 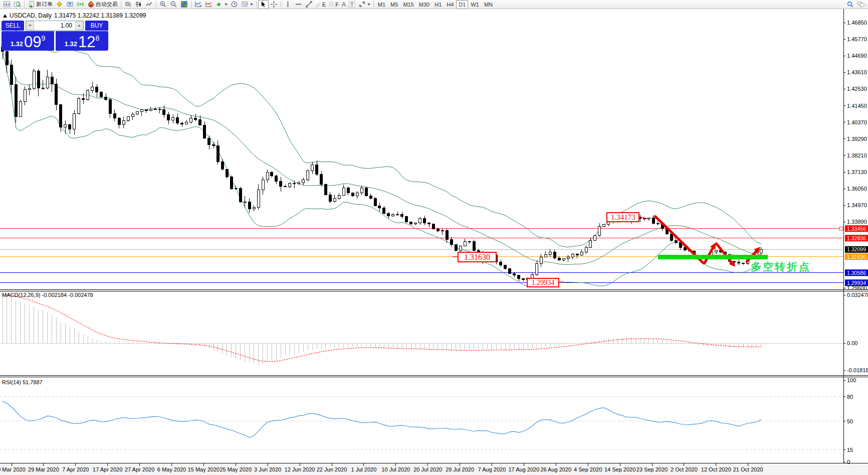 What do you see at coordinates (450, 5) in the screenshot?
I see `timeframe-h4-button: H4` at bounding box center [450, 5].